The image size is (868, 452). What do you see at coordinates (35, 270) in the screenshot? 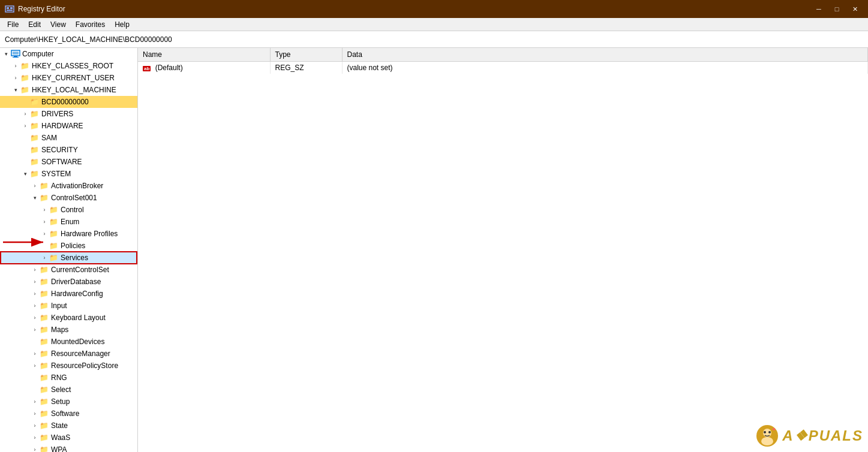
I see `expand-current-controlset: ›` at bounding box center [35, 270].